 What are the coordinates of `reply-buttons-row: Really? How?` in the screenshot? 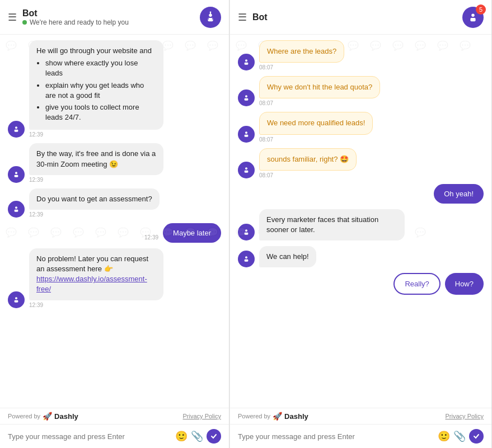 It's located at (360, 284).